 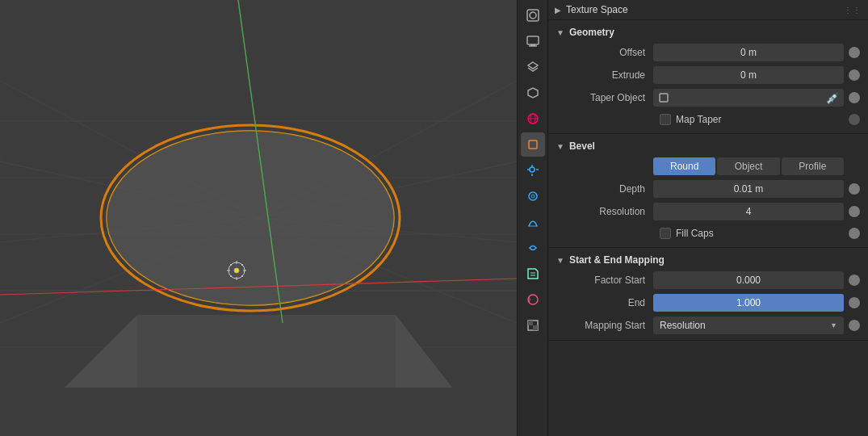 What do you see at coordinates (708, 294) in the screenshot?
I see `start-end-mapping-section: ▼ Start & End Mapping Factor Start 0.000…` at bounding box center [708, 294].